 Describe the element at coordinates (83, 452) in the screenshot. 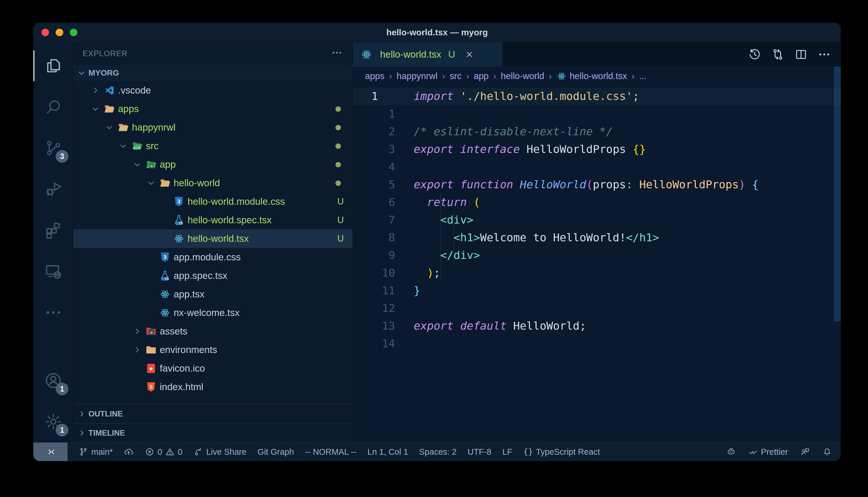

I see `branch-icon` at that location.